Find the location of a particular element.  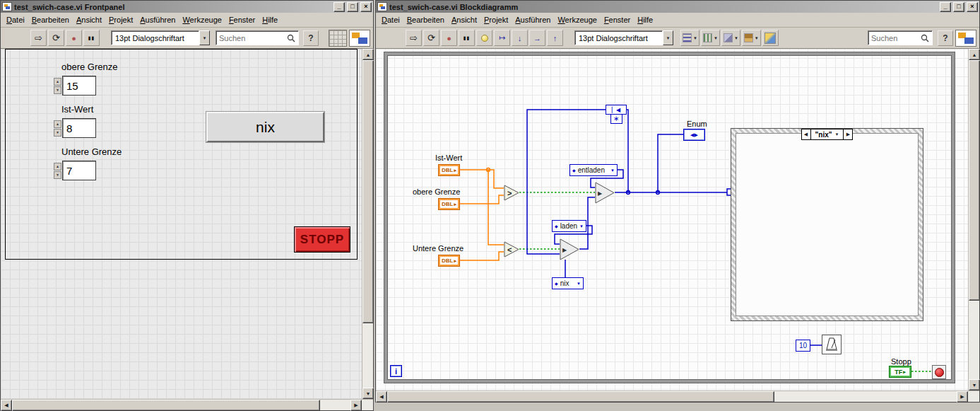

distribute-objects-dropdown: ▼ is located at coordinates (711, 38).